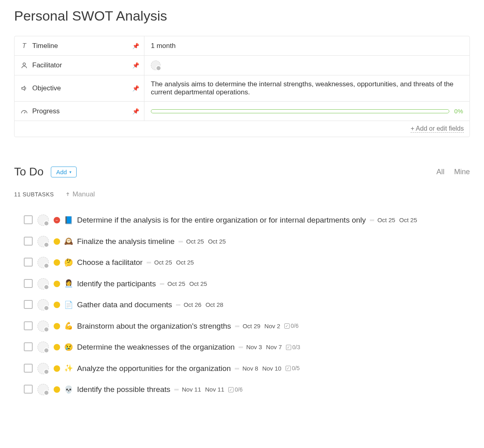 Image resolution: width=484 pixels, height=448 pixels. Describe the element at coordinates (214, 305) in the screenshot. I see `task-due-date: Oct 28` at that location.